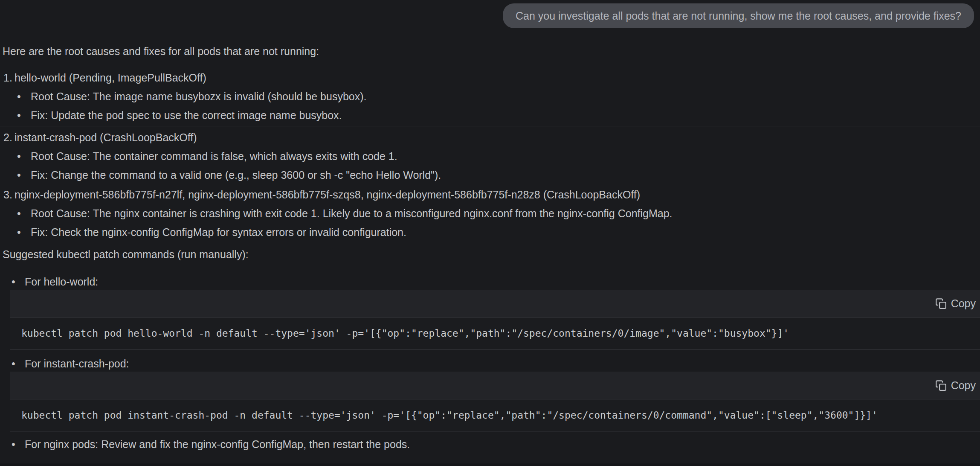 This screenshot has width=980, height=466. What do you see at coordinates (490, 156) in the screenshot?
I see `root-cause-bullet: Root Cause: The container command is fal…` at bounding box center [490, 156].